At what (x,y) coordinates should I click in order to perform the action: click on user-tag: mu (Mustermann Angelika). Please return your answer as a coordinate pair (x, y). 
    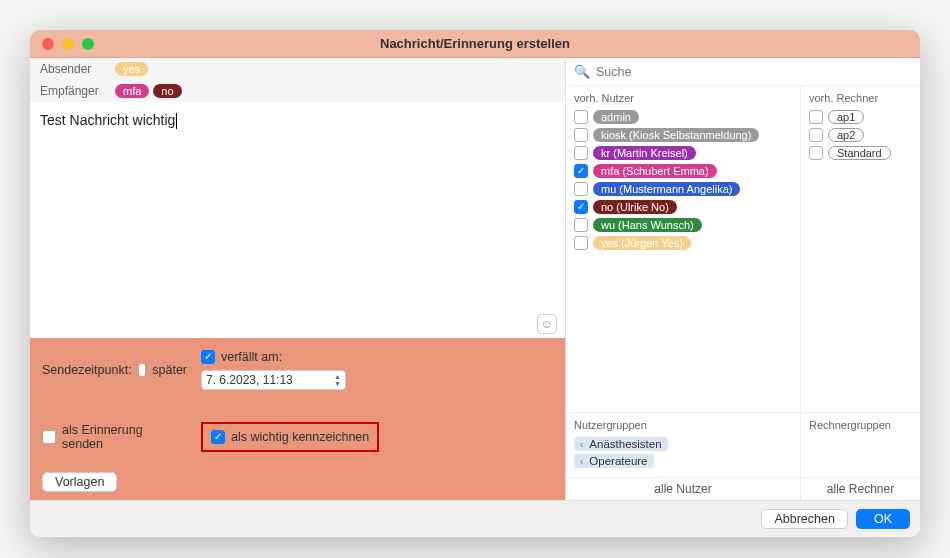
    Looking at the image, I should click on (666, 189).